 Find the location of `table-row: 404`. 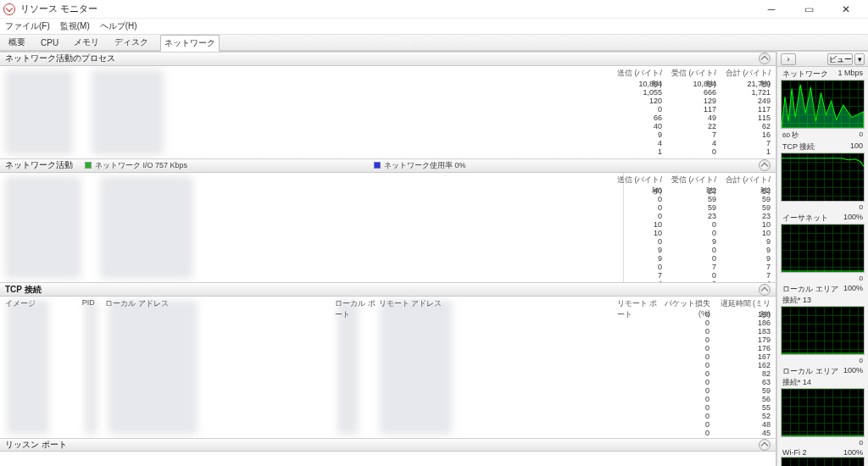

table-row: 404 is located at coordinates (690, 281).